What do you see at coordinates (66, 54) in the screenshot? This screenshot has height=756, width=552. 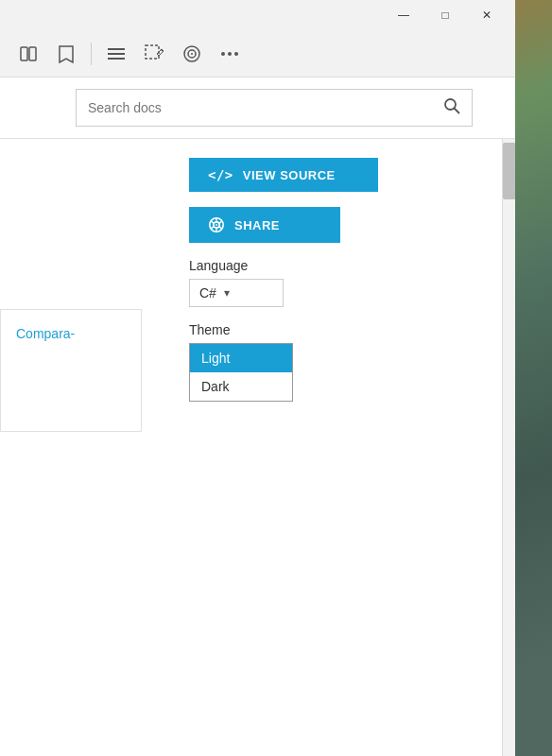 I see `bookmark-icon` at bounding box center [66, 54].